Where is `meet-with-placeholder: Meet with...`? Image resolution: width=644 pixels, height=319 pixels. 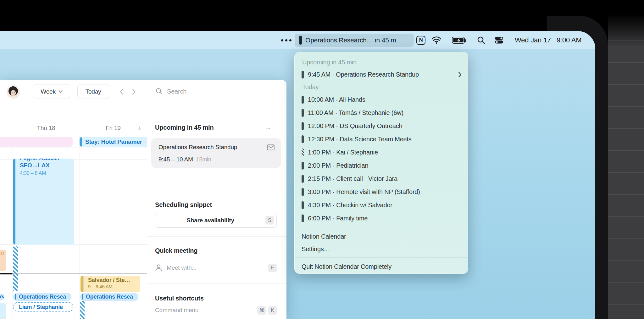
meet-with-placeholder: Meet with... is located at coordinates (215, 268).